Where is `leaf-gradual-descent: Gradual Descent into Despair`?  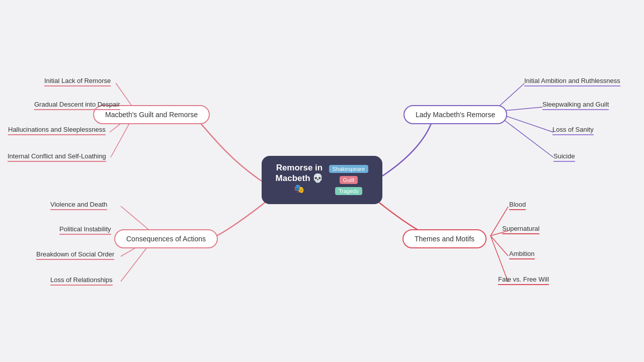 leaf-gradual-descent: Gradual Descent into Despair is located at coordinates (77, 106).